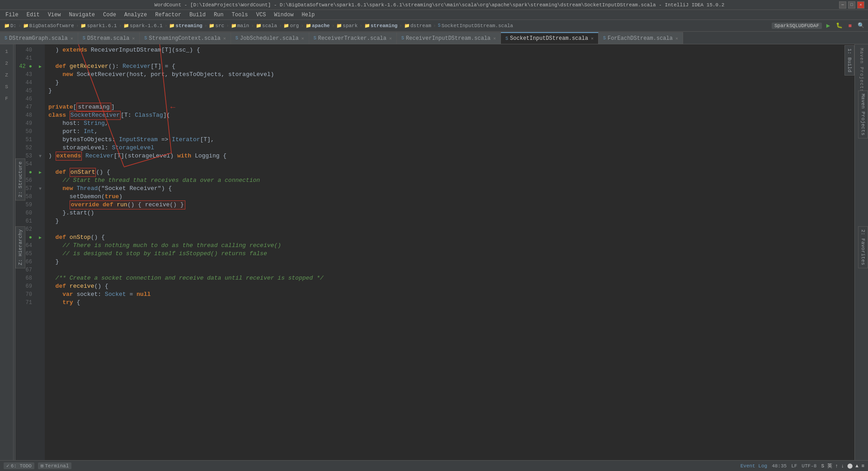 This screenshot has height=471, width=868. What do you see at coordinates (19, 466) in the screenshot?
I see `todo-badge: ✓ 6: TODO` at bounding box center [19, 466].